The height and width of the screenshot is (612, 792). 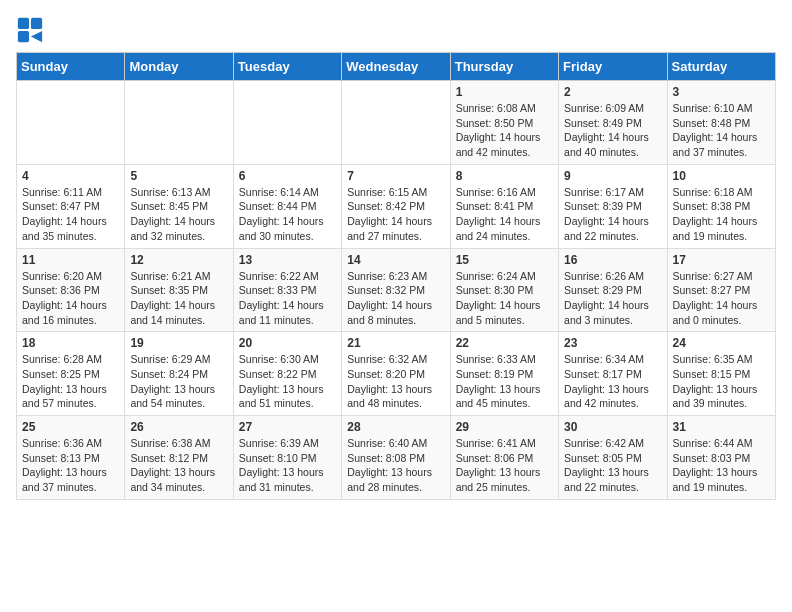 What do you see at coordinates (504, 458) in the screenshot?
I see `calendar-cell: 29Sunrise: 6:41 AM Sunset: 8:06 PM Dayli…` at bounding box center [504, 458].